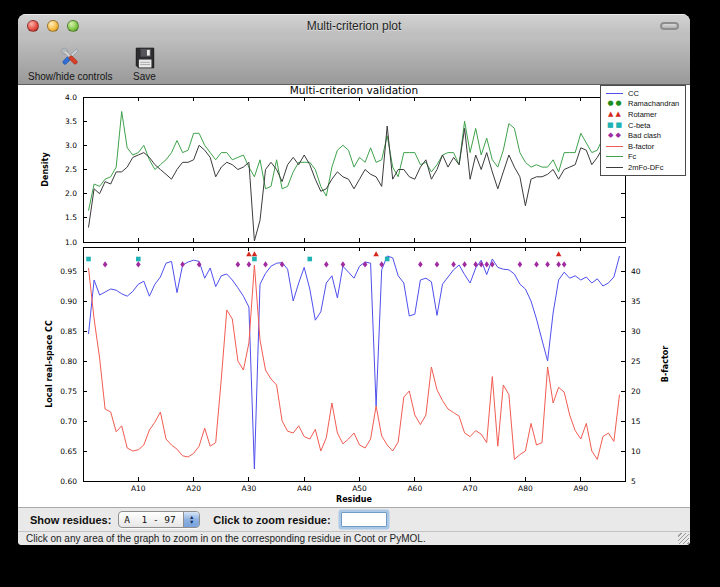 The width and height of the screenshot is (720, 587). I want to click on legend-label: Bad clash, so click(644, 136).